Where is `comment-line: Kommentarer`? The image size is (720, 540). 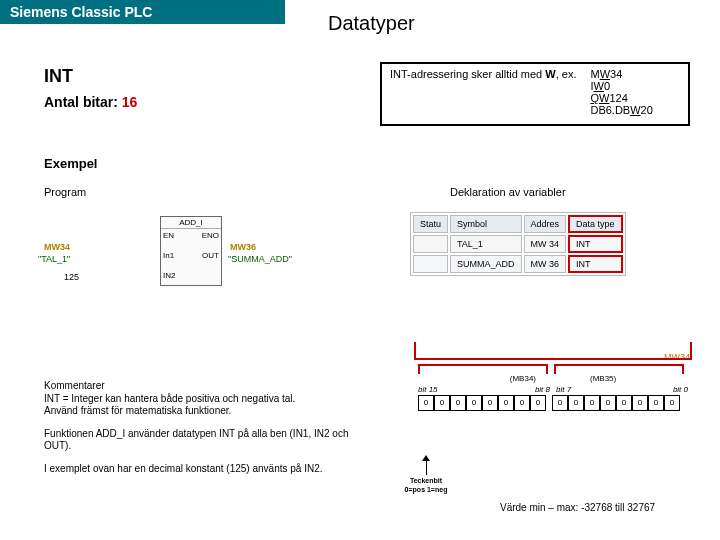
comment-line: Kommentarer is located at coordinates (74, 386).